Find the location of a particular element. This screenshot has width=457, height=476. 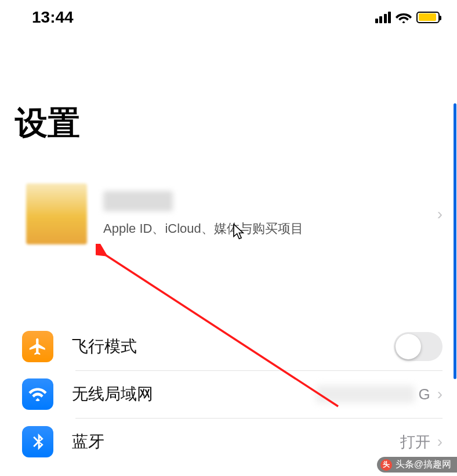

battery-icon is located at coordinates (428, 17).